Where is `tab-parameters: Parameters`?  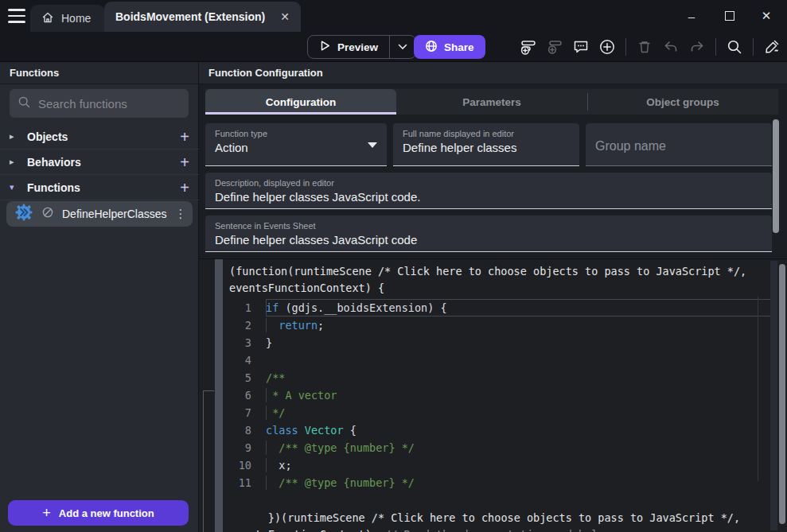
tab-parameters: Parameters is located at coordinates (492, 102).